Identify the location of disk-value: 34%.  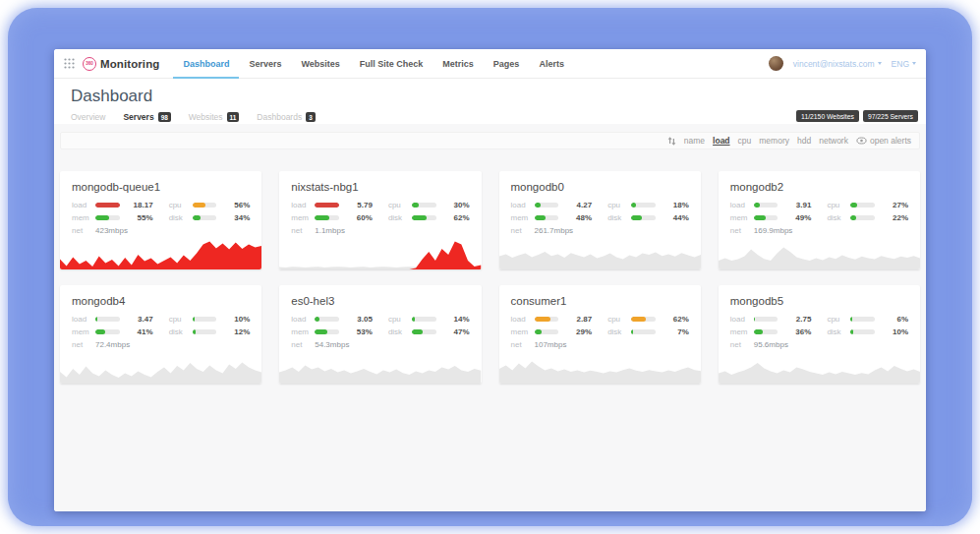
(236, 218).